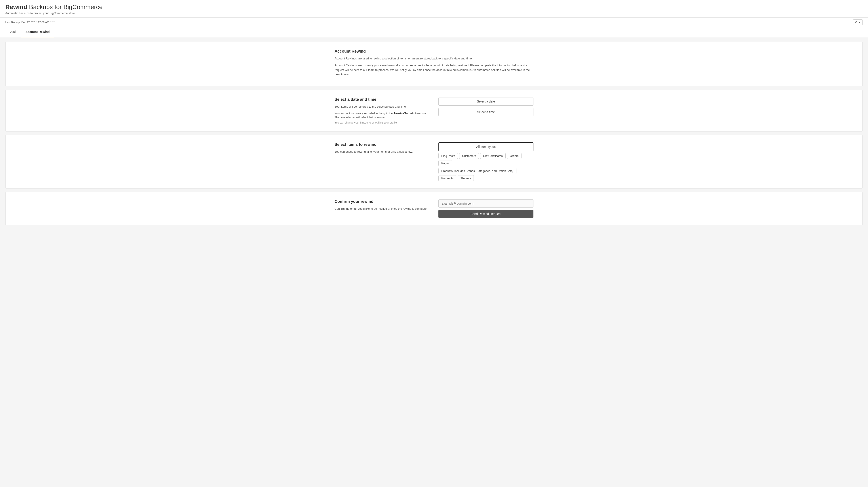  Describe the element at coordinates (434, 13) in the screenshot. I see `app-subtitle: Automatic backups to protect your BigCom…` at that location.